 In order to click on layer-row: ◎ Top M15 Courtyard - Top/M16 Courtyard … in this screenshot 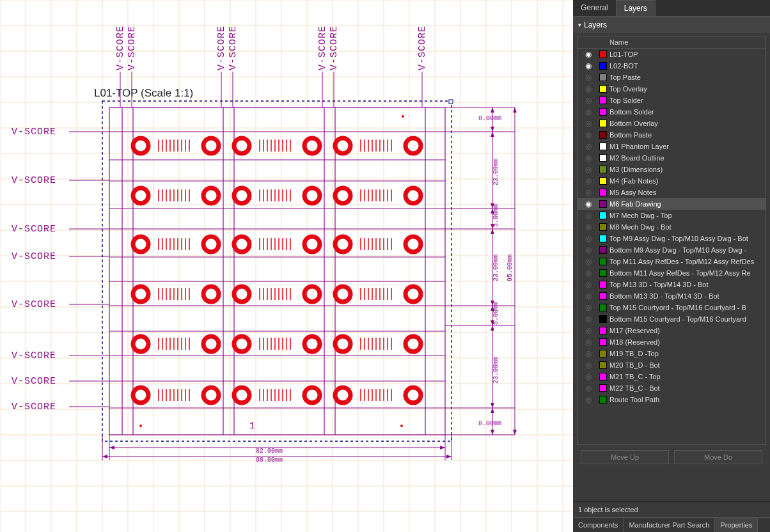, I will do `click(672, 308)`.